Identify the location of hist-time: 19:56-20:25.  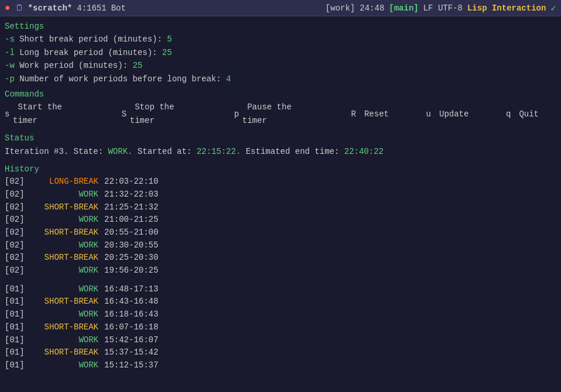
(131, 271).